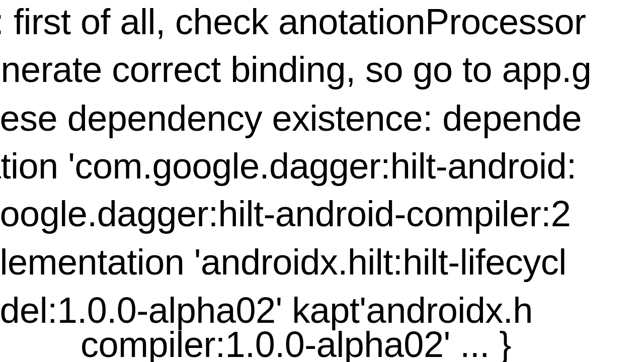 The image size is (644, 362). Describe the element at coordinates (291, 119) in the screenshot. I see `text-line-3: hese dependency existence: depende` at that location.